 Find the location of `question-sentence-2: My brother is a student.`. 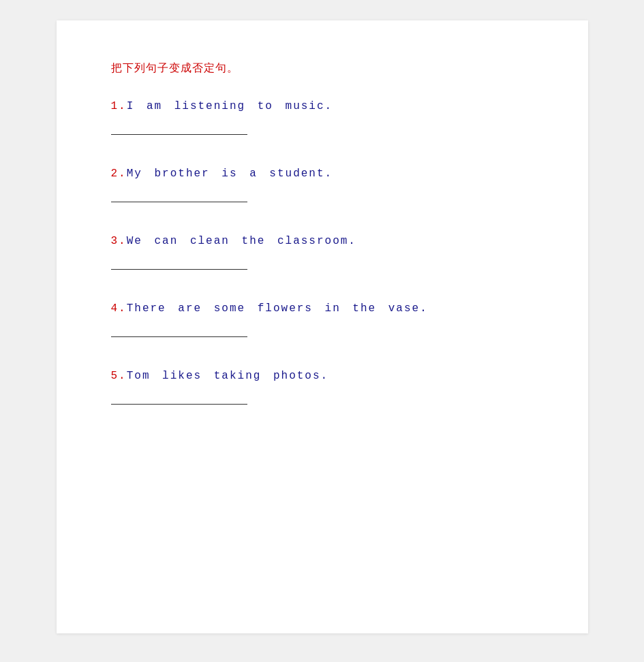

question-sentence-2: My brother is a student. is located at coordinates (230, 174).